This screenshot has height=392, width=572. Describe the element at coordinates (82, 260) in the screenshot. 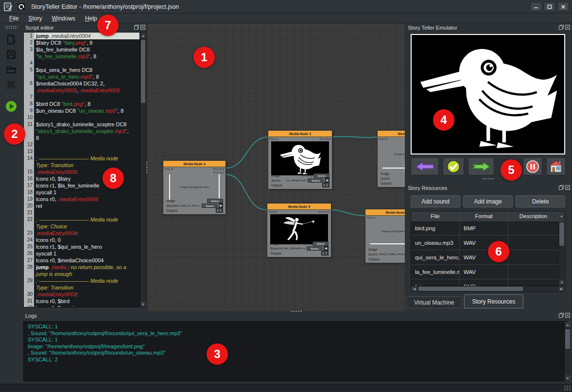

I see `code-line: 27lcons r0, $mediaChoice0004` at that location.